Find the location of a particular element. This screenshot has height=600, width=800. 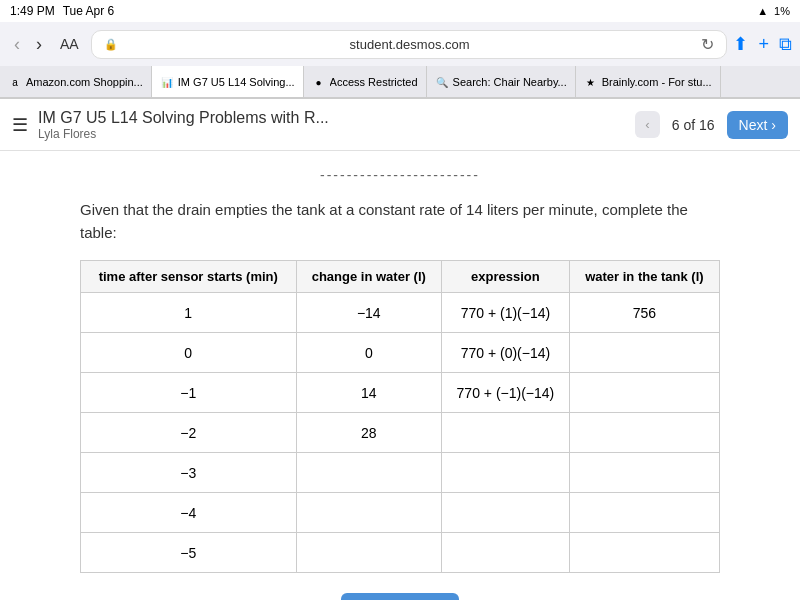

nav-buttons: ‹ › is located at coordinates (28, 44).